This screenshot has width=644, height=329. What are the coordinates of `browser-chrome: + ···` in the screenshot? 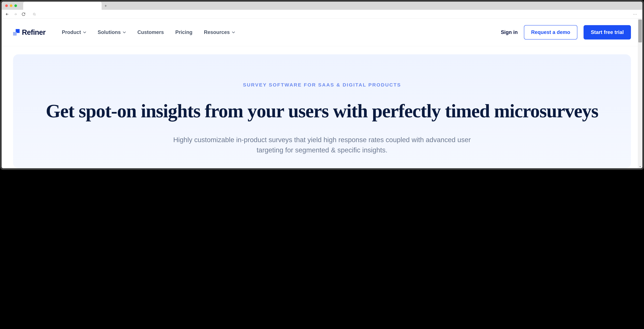 It's located at (322, 10).